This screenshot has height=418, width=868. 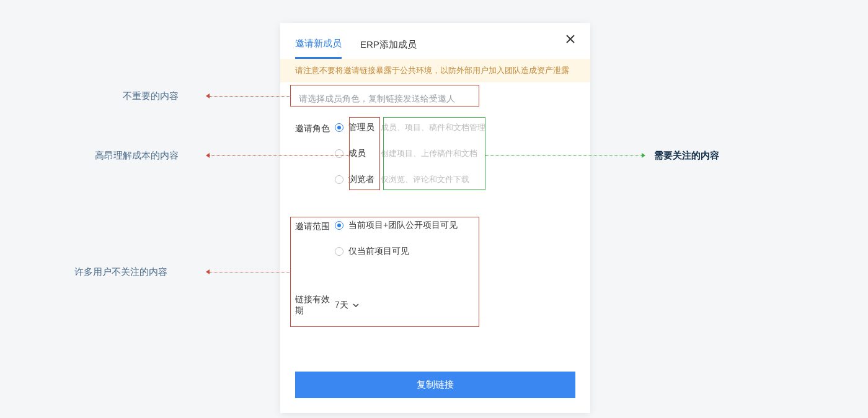 I want to click on tab-invite-new: 邀请新成员, so click(x=319, y=46).